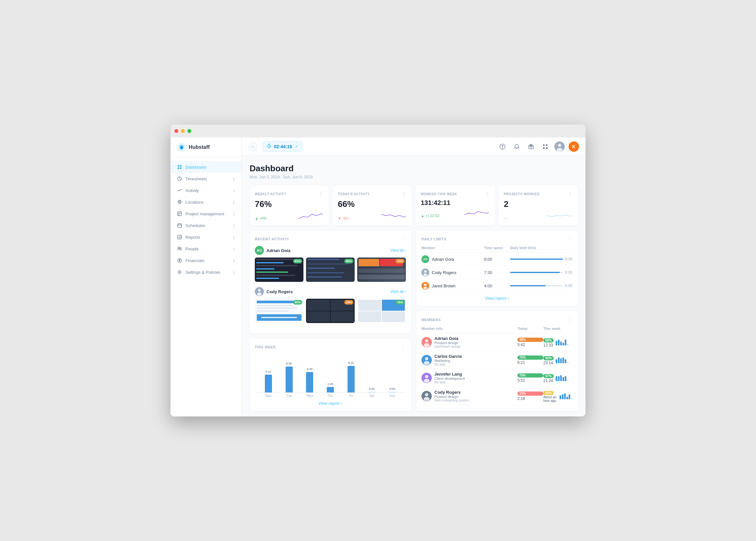 The image size is (756, 541). I want to click on member-pct-week-4: 55%, so click(549, 393).